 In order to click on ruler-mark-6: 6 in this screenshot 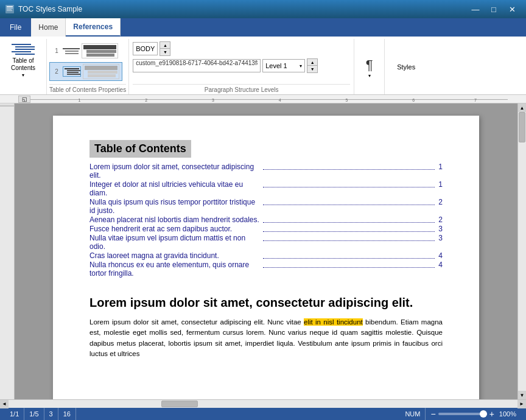, I will do `click(413, 100)`.